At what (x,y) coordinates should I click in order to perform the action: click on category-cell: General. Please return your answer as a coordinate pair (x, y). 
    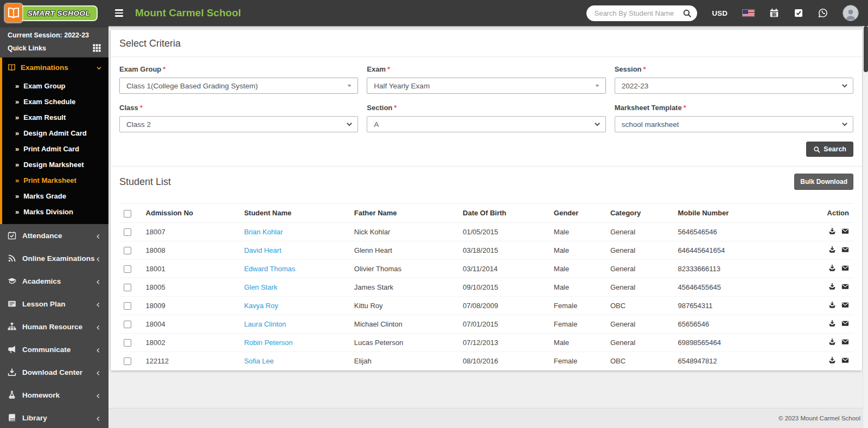
    Looking at the image, I should click on (640, 250).